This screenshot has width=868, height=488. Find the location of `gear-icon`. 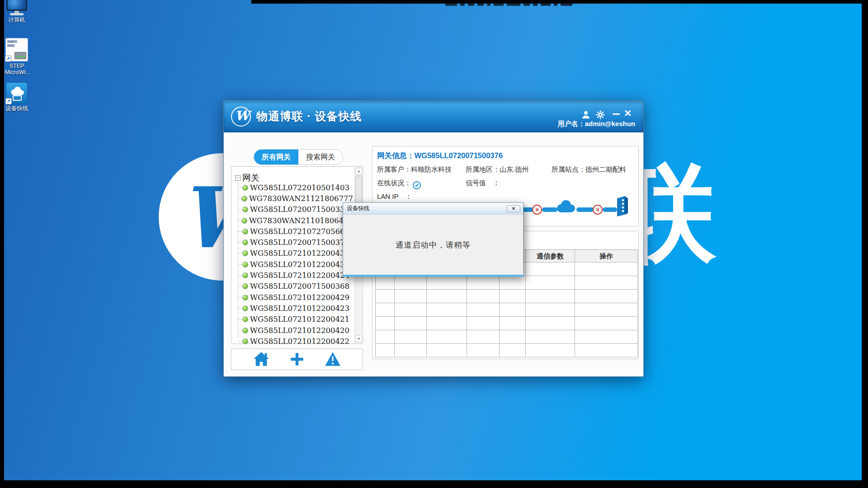

gear-icon is located at coordinates (600, 115).